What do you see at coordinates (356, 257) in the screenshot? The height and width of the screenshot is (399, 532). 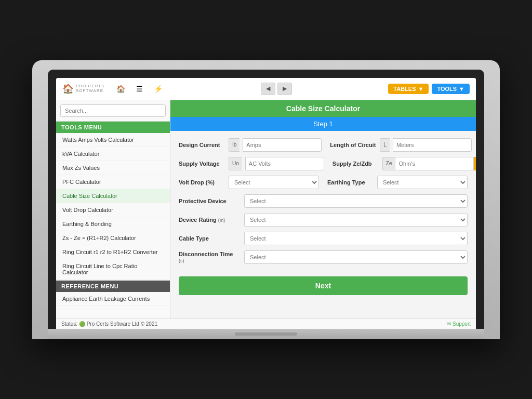 I see `disconnection-time-select: Select` at bounding box center [356, 257].